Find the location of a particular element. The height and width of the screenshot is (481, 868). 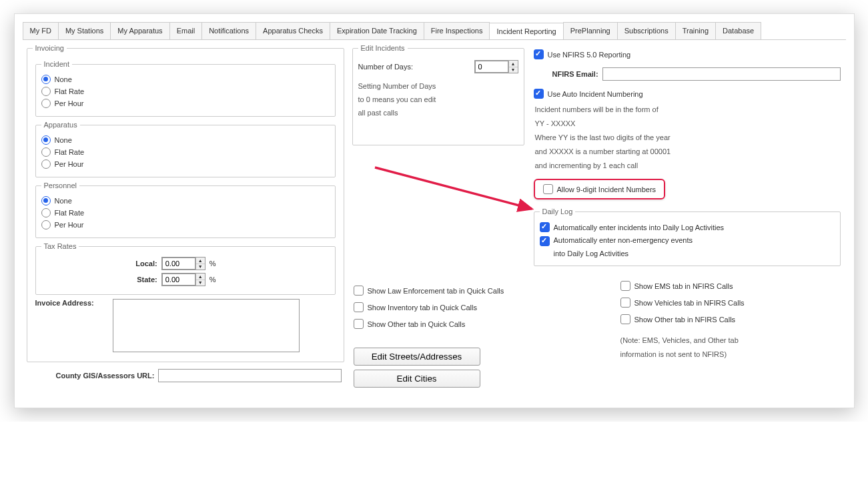

state-rate-input is located at coordinates (179, 280).